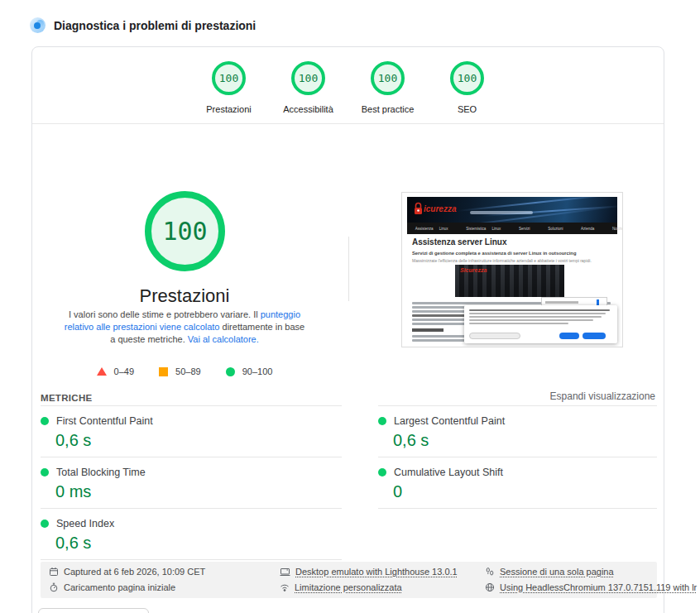 Image resolution: width=700 pixels, height=613 pixels. Describe the element at coordinates (102, 371) in the screenshot. I see `fail-triangle-icon` at that location.